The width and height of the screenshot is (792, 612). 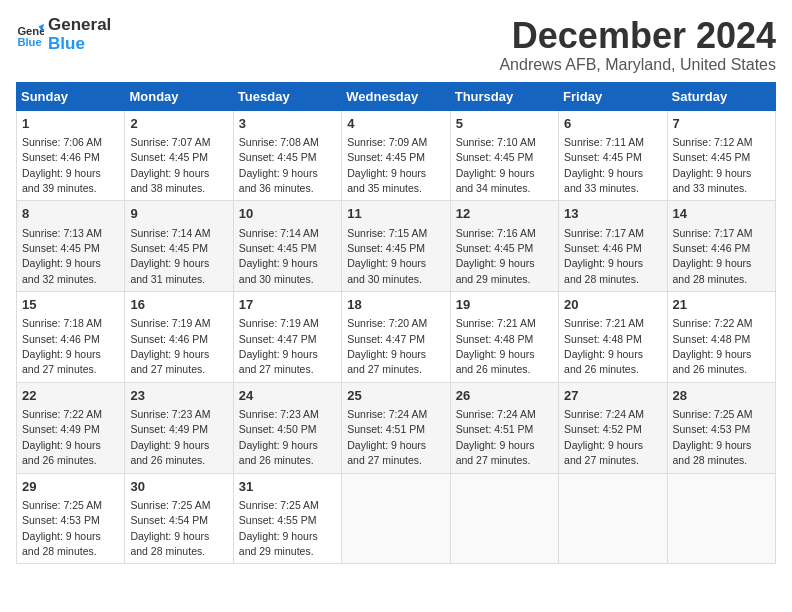 What do you see at coordinates (613, 96) in the screenshot?
I see `weekday-header-friday: Friday` at bounding box center [613, 96].